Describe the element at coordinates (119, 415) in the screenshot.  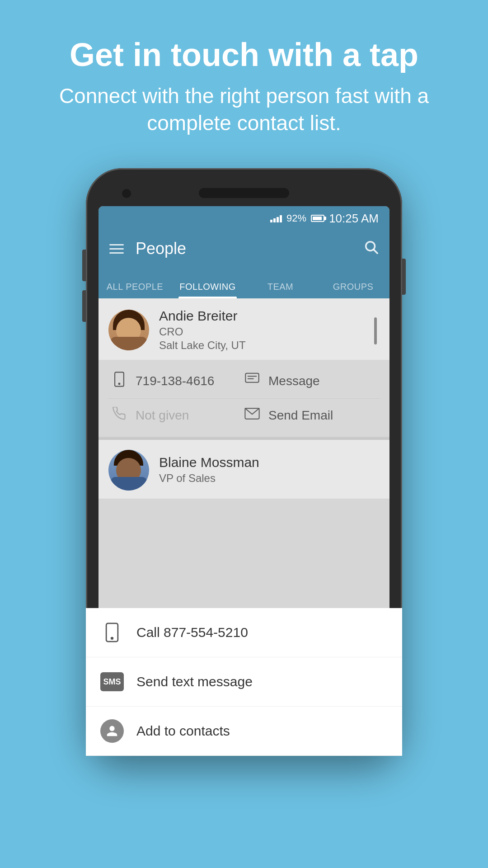
I see `phone-icon` at that location.